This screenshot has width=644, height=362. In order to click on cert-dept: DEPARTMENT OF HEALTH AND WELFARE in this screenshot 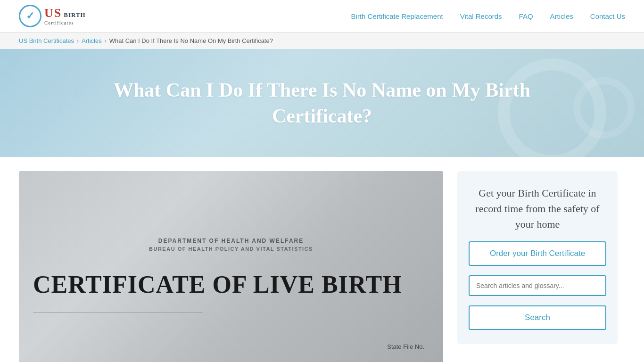, I will do `click(231, 241)`.